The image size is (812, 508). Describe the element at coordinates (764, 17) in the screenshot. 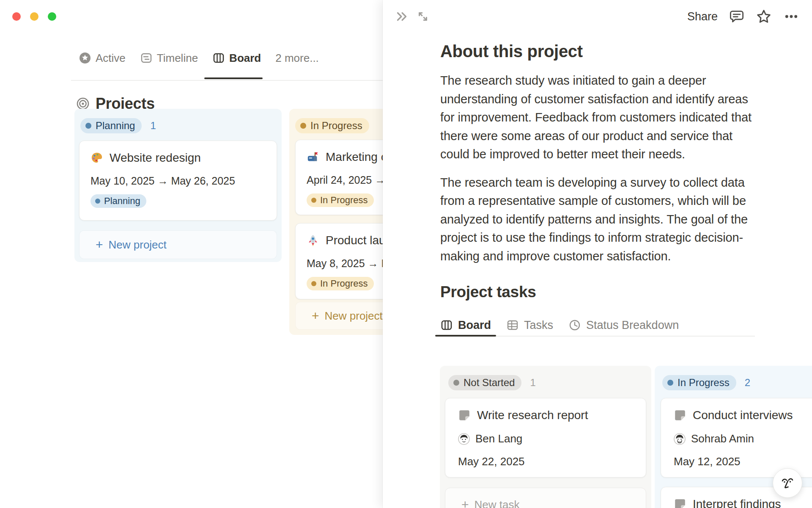

I see `favorite-star-icon` at that location.